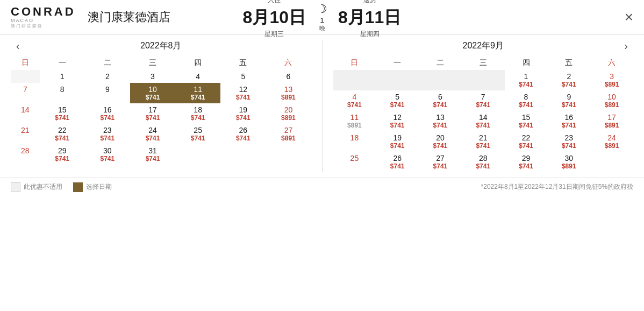 The image size is (644, 311). What do you see at coordinates (153, 93) in the screenshot?
I see `calendar-day: 10$741` at bounding box center [153, 93].